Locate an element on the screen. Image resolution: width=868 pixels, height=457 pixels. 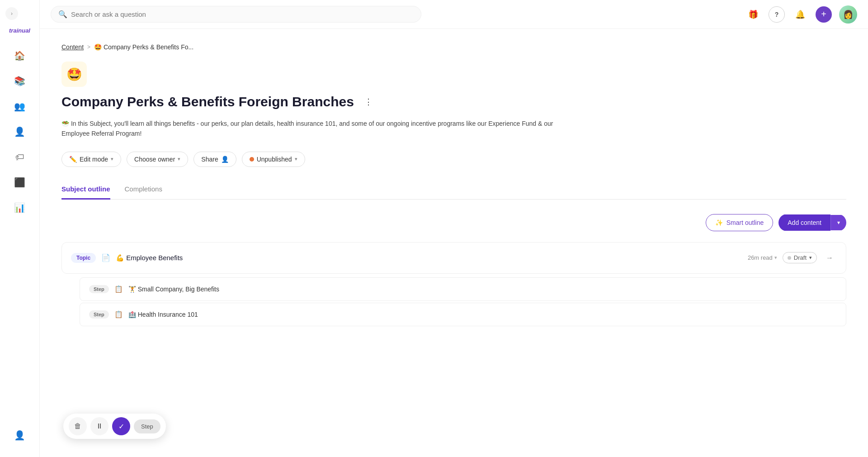
bottom-toolbar: 🗑 ⏸ ✓ Step is located at coordinates (115, 426).